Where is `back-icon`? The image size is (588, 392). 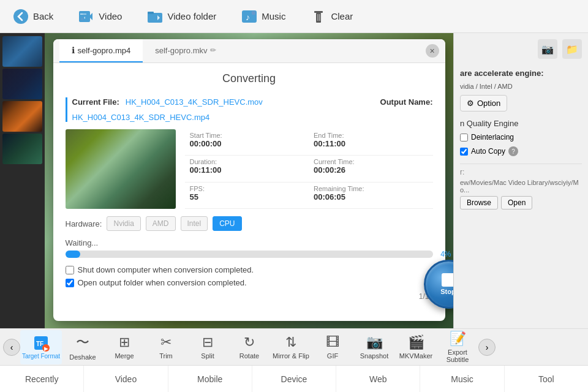
back-icon is located at coordinates (21, 17).